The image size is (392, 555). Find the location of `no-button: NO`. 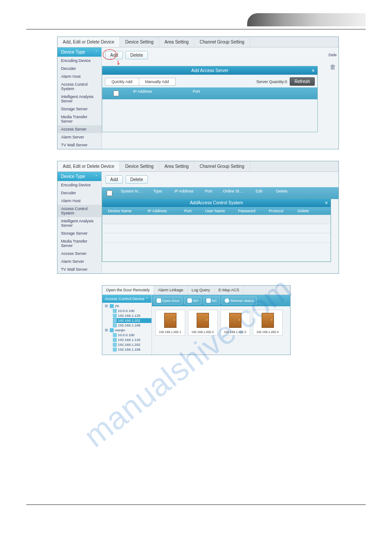

no-button: NO is located at coordinates (193, 301).